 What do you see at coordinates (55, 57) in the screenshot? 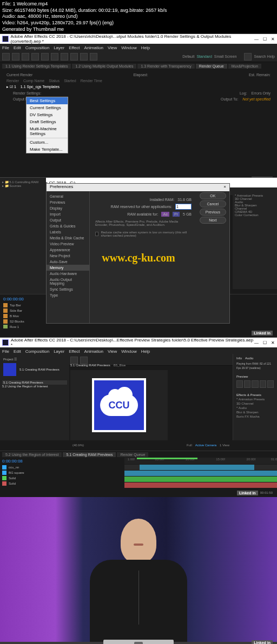
I see `tool-pan` at bounding box center [55, 57].